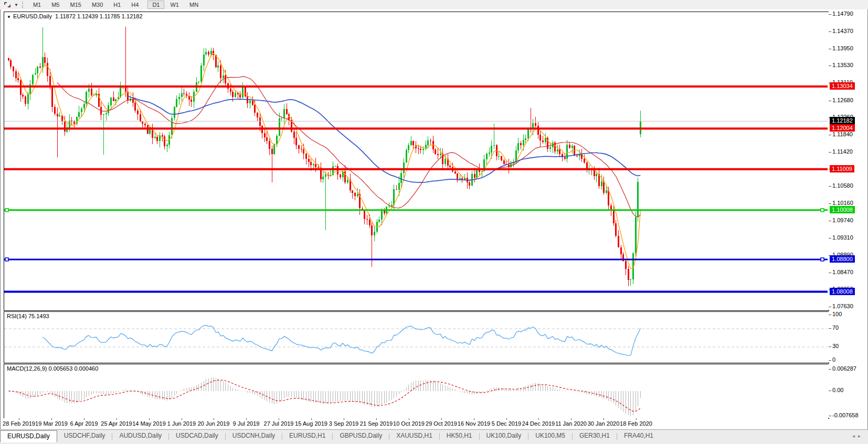  Describe the element at coordinates (835, 328) in the screenshot. I see `rsi-axis-label: 70` at that location.